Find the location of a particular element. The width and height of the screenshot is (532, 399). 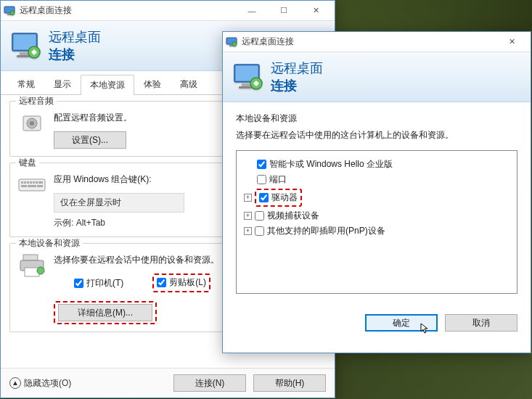

expand-pnp: + is located at coordinates (248, 231).